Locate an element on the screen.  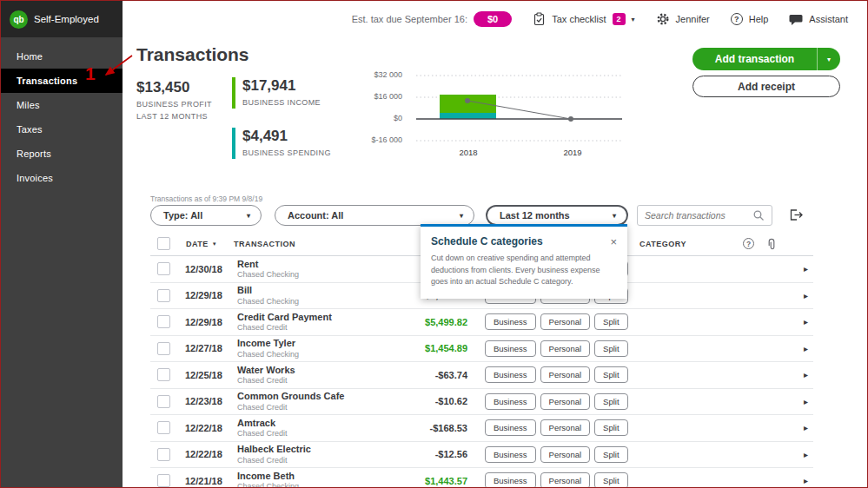
profit-label: BUSINESS PROFIT LAST 12 MONTHS is located at coordinates (174, 111).